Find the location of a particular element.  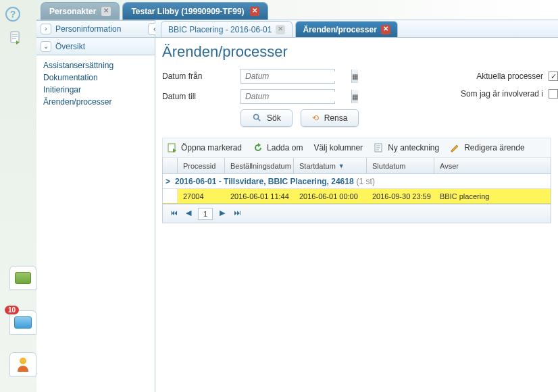

tool-redigera: Redigera ärende is located at coordinates (487, 148).